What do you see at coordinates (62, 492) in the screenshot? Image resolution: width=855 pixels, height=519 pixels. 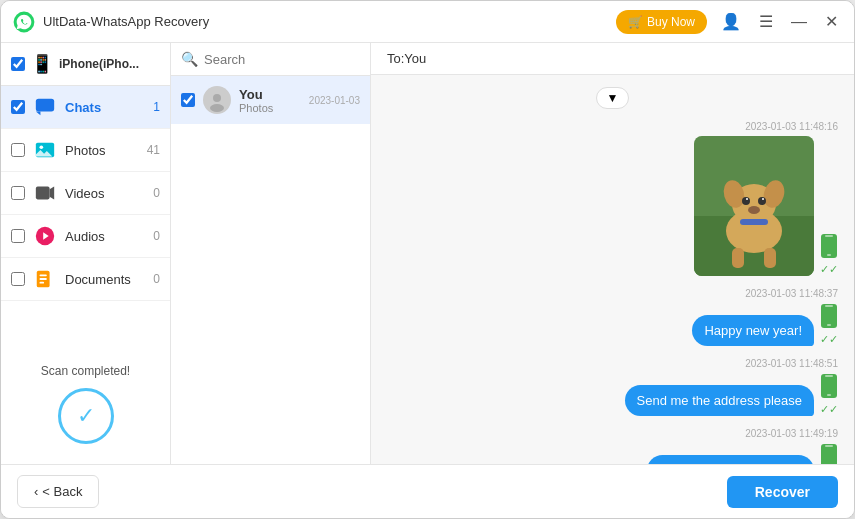 I see `back-label: < Back` at bounding box center [62, 492].